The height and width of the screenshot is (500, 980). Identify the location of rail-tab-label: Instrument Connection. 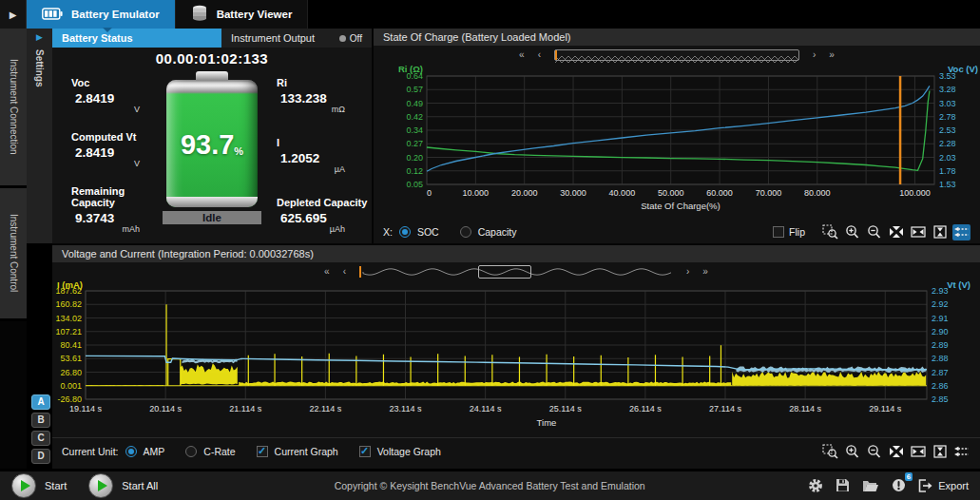
(13, 106).